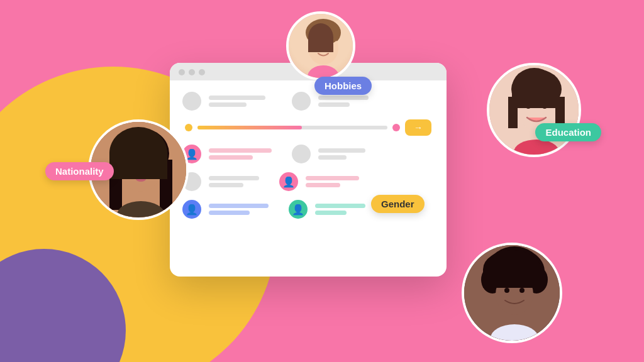 The width and height of the screenshot is (644, 362). Describe the element at coordinates (512, 293) in the screenshot. I see `person-avatar-bottom-right` at that location.